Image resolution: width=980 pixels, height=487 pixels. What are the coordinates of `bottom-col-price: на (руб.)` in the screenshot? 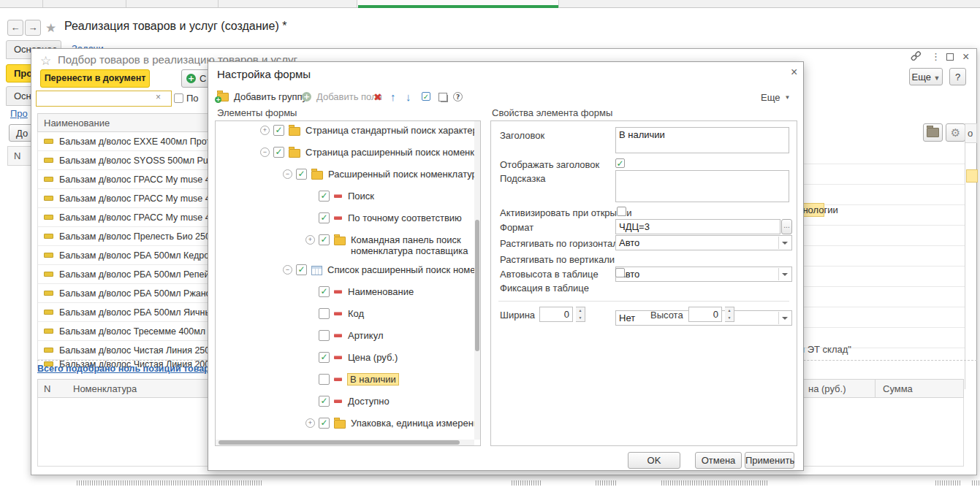 It's located at (840, 388).